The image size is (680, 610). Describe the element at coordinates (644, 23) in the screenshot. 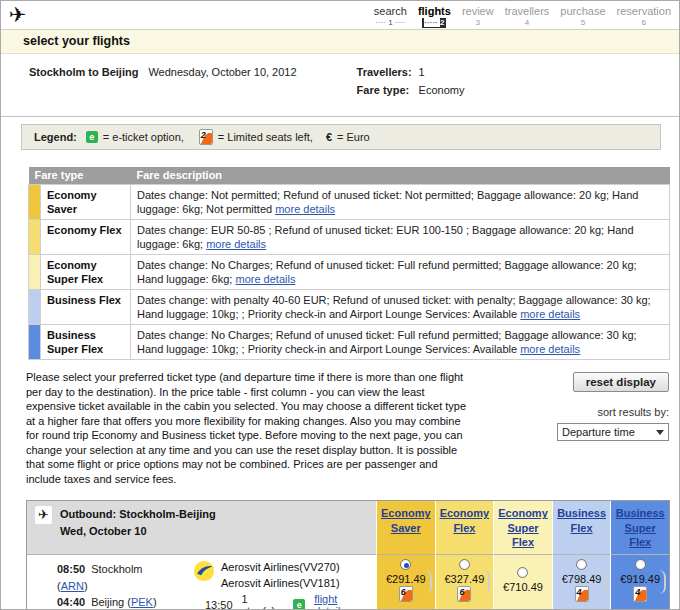

I see `step-number: 6` at that location.